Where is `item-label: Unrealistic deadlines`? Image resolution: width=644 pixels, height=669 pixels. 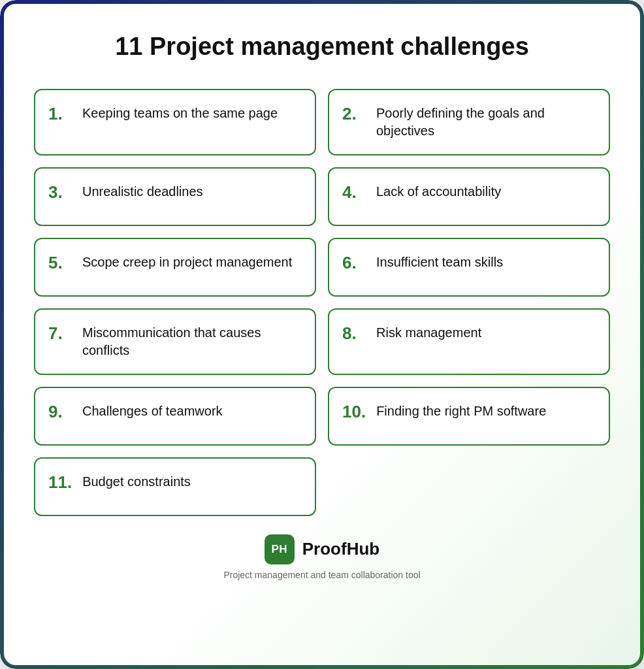 item-label: Unrealistic deadlines is located at coordinates (142, 192).